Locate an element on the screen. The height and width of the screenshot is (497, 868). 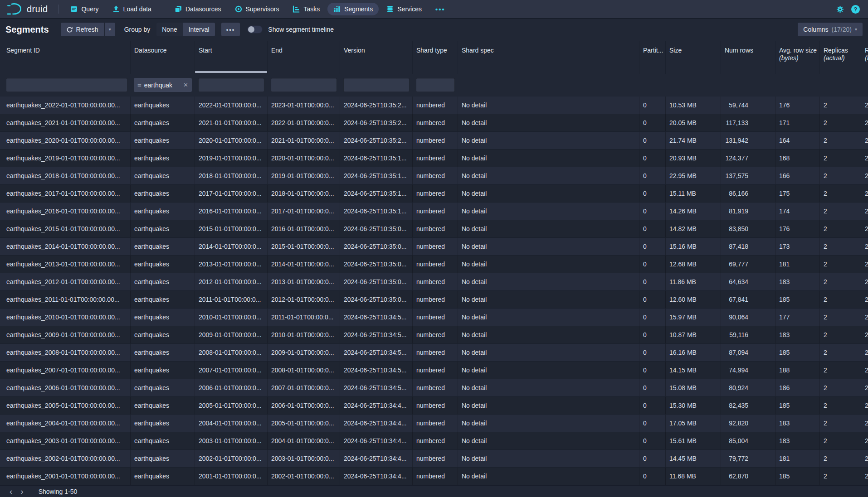
column-header-start: Start is located at coordinates (231, 57).